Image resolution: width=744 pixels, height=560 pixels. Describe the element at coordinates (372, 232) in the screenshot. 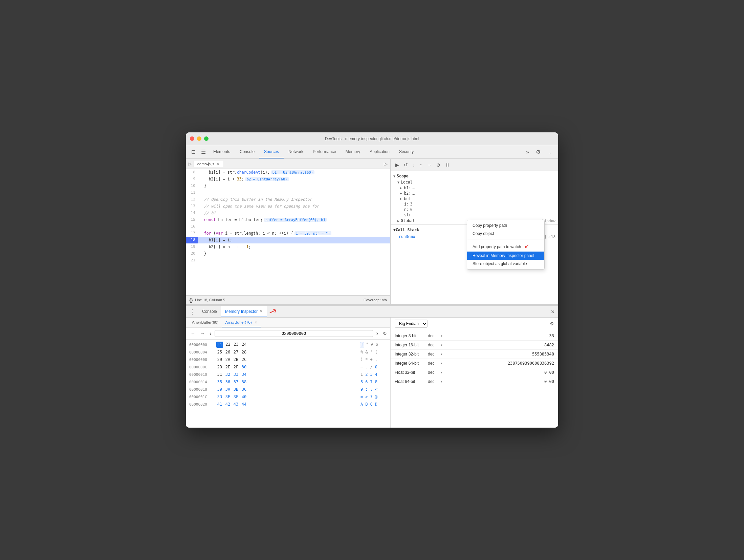

I see `top-panels: ▷ demo-js.js ✕ ▷ 8 b1[i] = str.charCodeA…` at that location.